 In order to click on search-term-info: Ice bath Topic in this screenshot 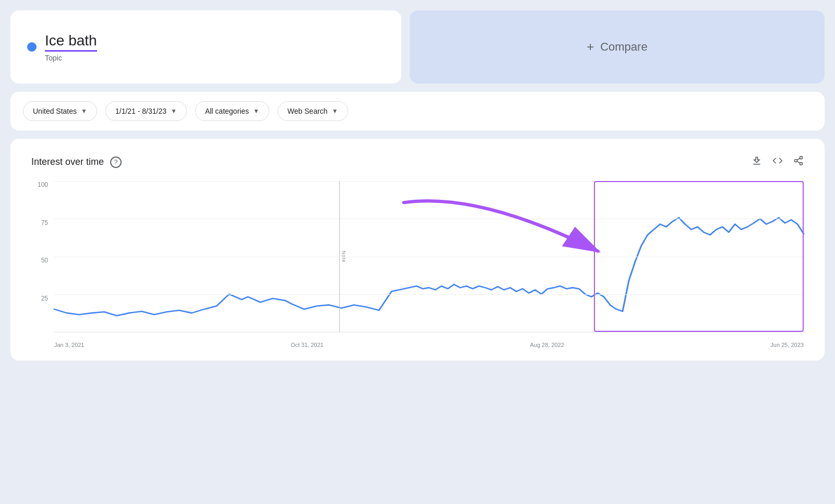, I will do `click(71, 47)`.